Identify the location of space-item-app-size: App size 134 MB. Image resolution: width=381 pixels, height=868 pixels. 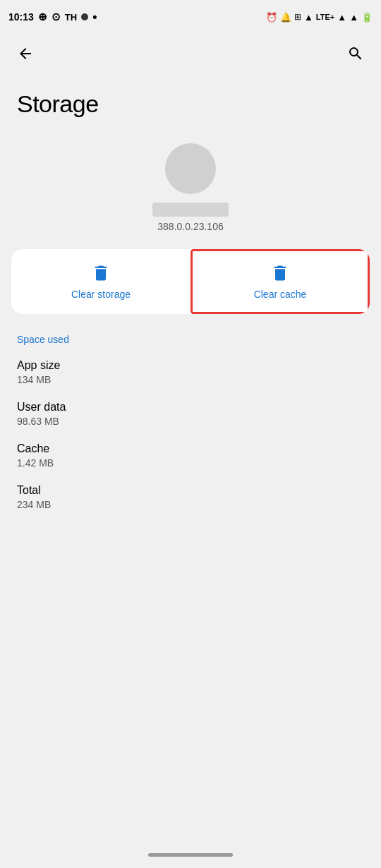
(190, 373).